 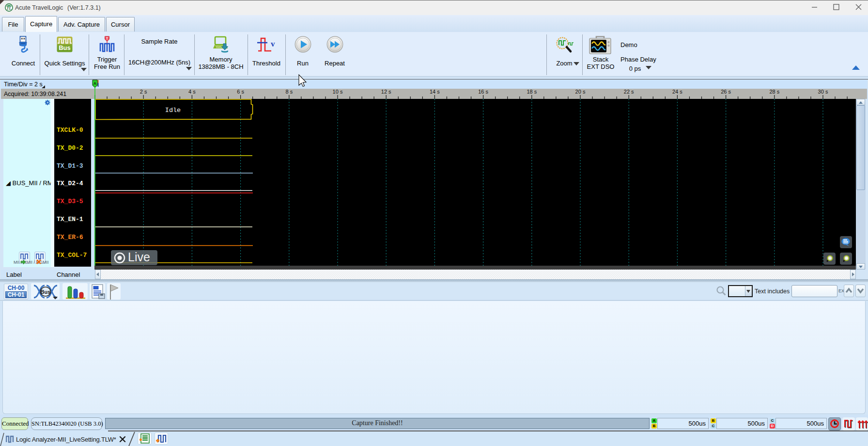 What do you see at coordinates (289, 92) in the screenshot?
I see `svg-text: 8 s` at bounding box center [289, 92].